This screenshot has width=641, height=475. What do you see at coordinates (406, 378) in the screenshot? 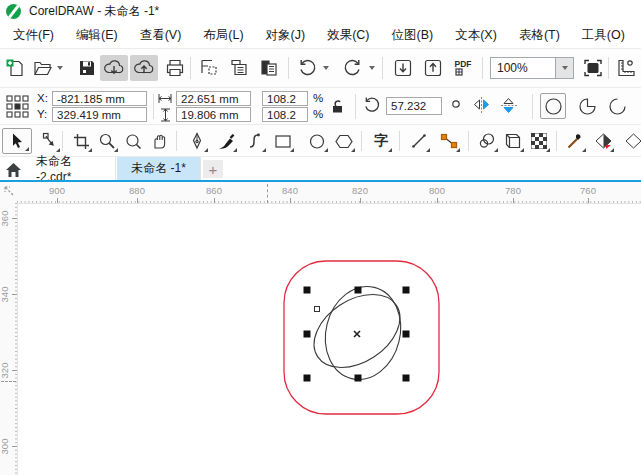
I see `handle-bottom-right` at bounding box center [406, 378].